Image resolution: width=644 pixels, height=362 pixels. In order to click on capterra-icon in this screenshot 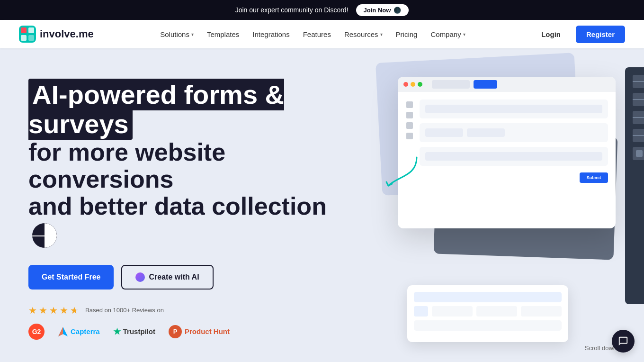, I will do `click(63, 332)`.